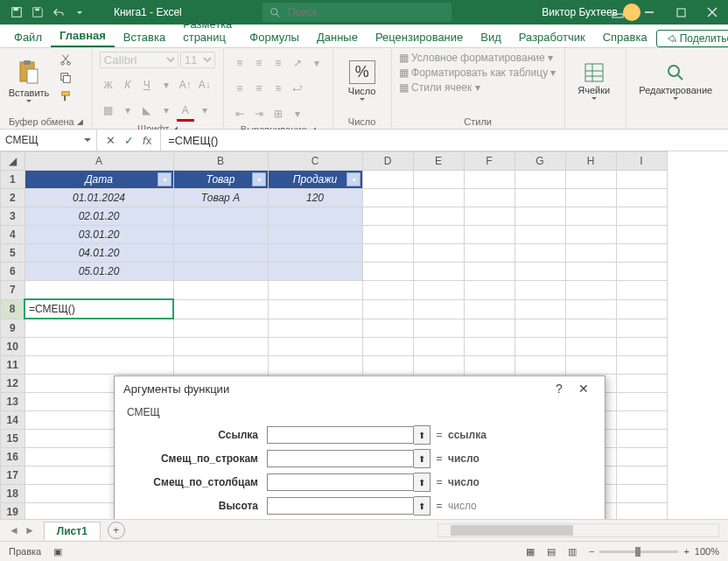 The image size is (728, 561). What do you see at coordinates (66, 60) in the screenshot?
I see `cut-icon` at bounding box center [66, 60].